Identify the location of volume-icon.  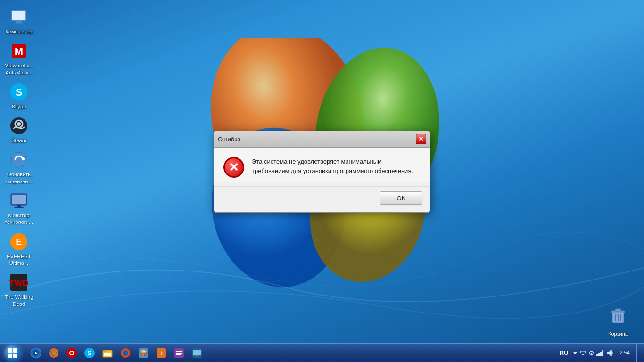
(610, 353).